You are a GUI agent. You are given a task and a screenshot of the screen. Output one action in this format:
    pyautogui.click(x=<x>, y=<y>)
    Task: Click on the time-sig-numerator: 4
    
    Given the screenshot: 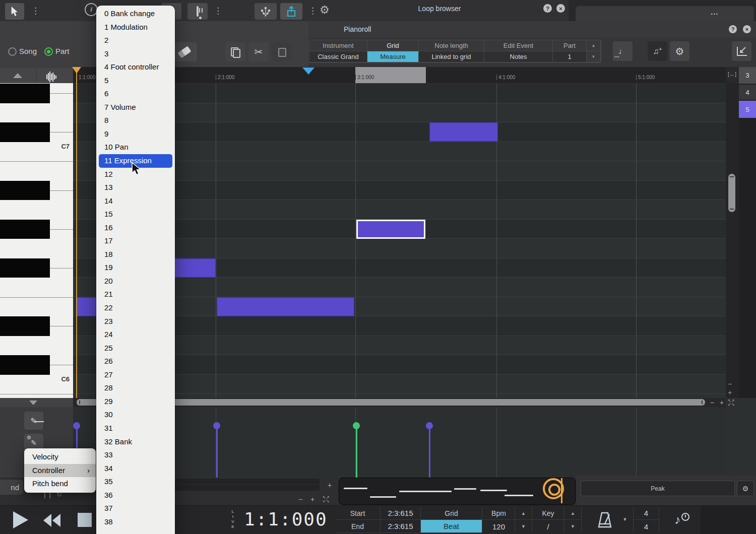 What is the action you would take?
    pyautogui.click(x=646, y=513)
    